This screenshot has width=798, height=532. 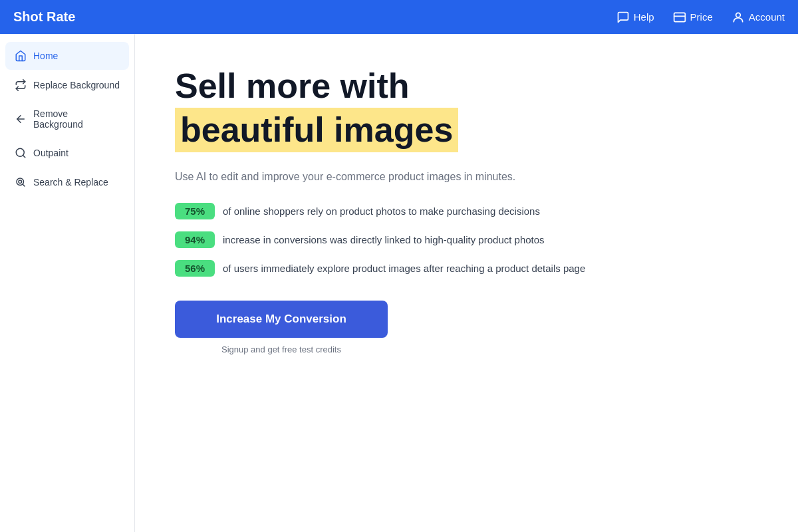 I want to click on hero-title-line2: beautiful images, so click(x=317, y=130).